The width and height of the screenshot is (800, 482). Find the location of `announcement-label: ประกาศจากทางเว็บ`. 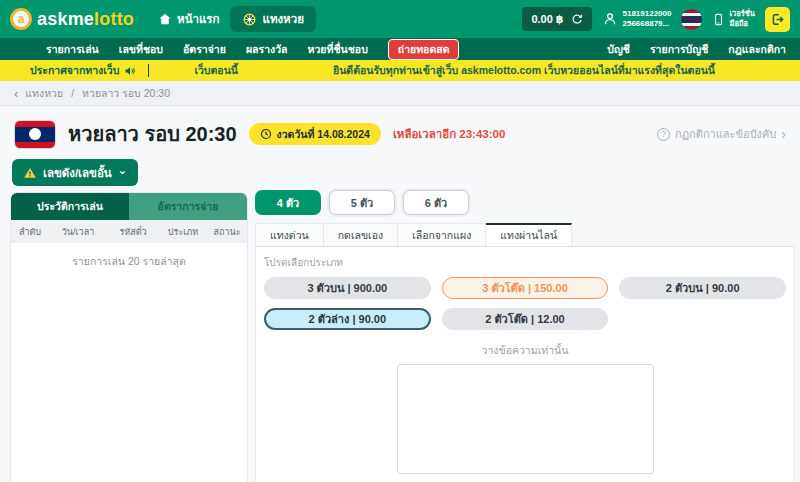

announcement-label: ประกาศจากทางเว็บ is located at coordinates (74, 70).